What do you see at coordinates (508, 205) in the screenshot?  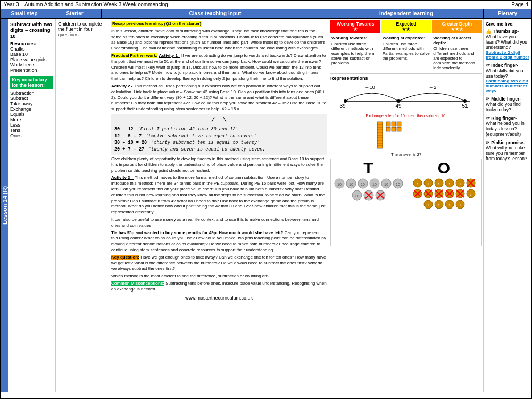 I see `plenary-column: Give me five: 👍 Thumbs up- What have you…` at bounding box center [508, 205].